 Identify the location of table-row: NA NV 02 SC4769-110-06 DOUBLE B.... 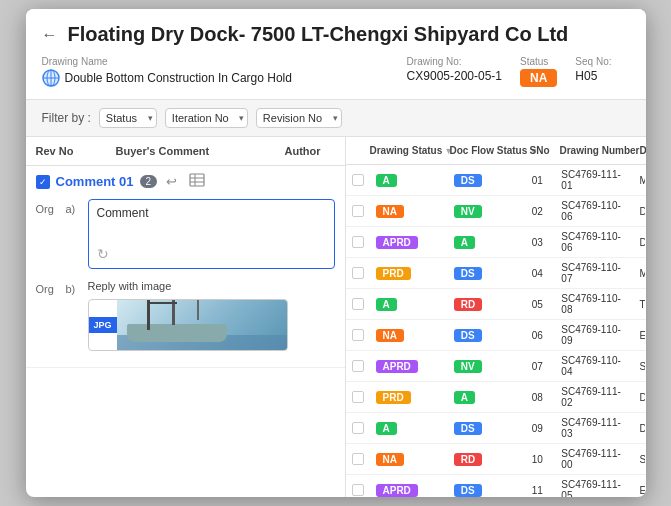
(496, 212).